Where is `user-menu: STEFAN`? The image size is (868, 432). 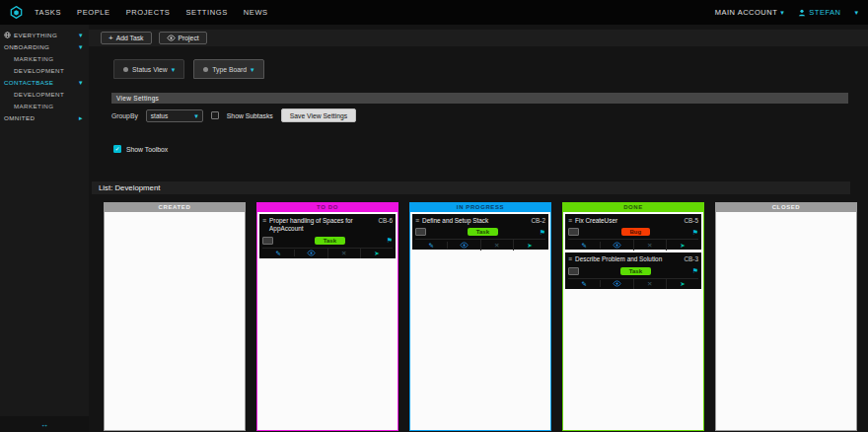
user-menu: STEFAN is located at coordinates (819, 12).